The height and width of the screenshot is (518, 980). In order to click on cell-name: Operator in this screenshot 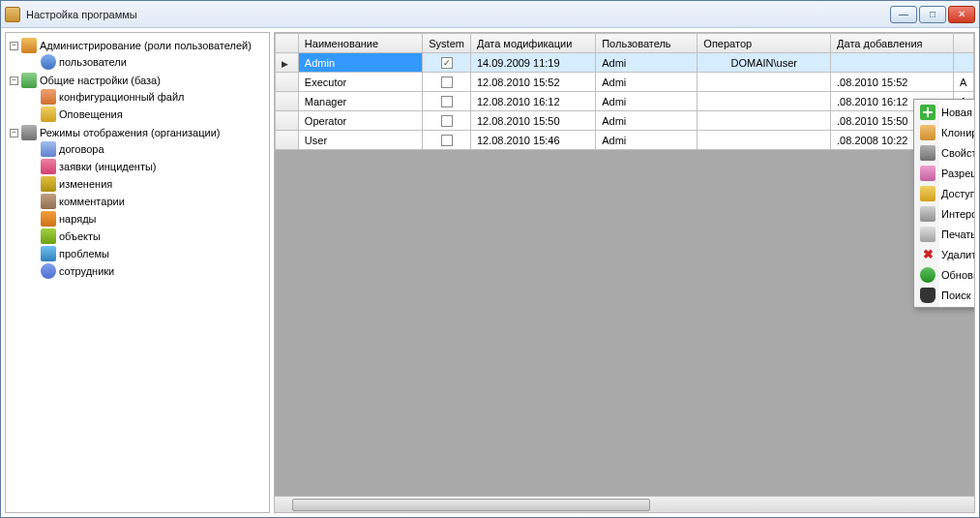, I will do `click(360, 121)`.